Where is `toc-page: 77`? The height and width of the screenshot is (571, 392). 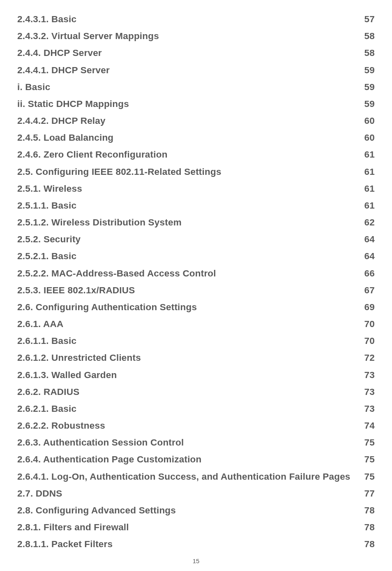 toc-page: 77 is located at coordinates (366, 494).